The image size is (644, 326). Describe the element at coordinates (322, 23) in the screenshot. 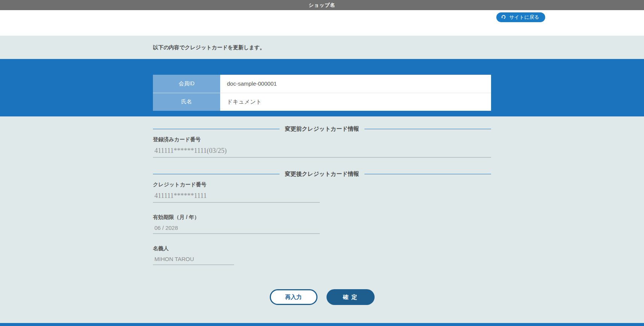

I see `page-header: サイトに戻る` at that location.